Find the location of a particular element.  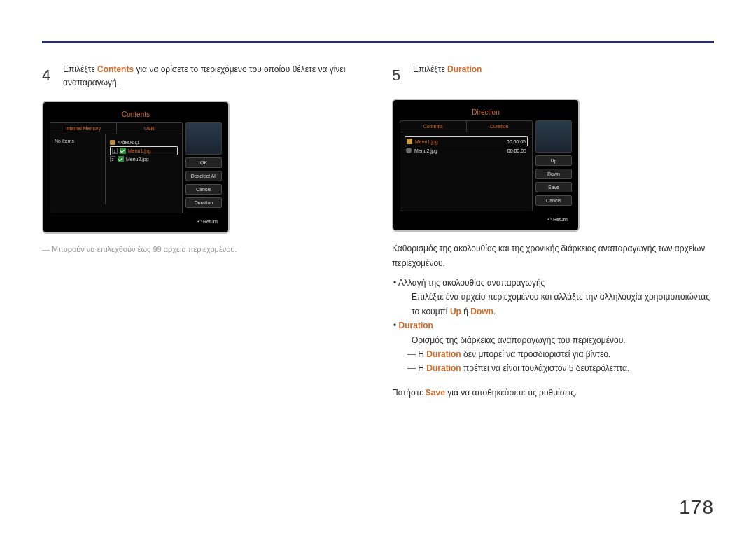

step-number: 5 is located at coordinates (398, 76).